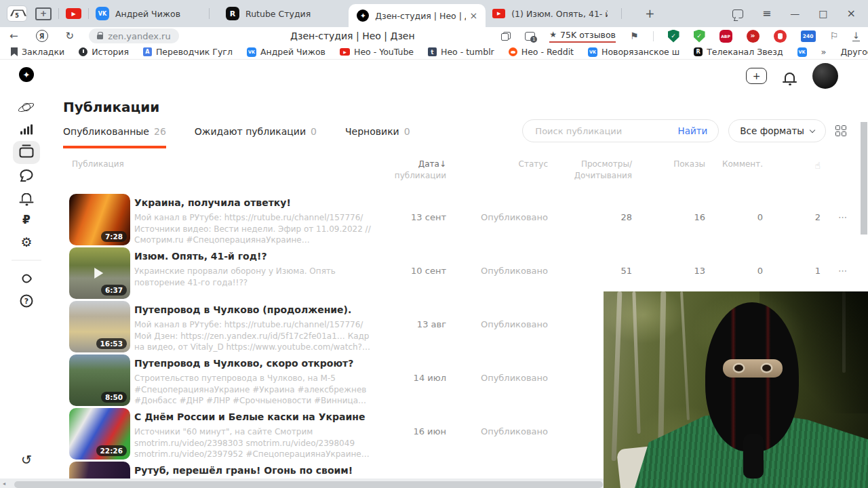 This screenshot has width=868, height=488. I want to click on sidebar-item-monetization: ₽, so click(26, 220).